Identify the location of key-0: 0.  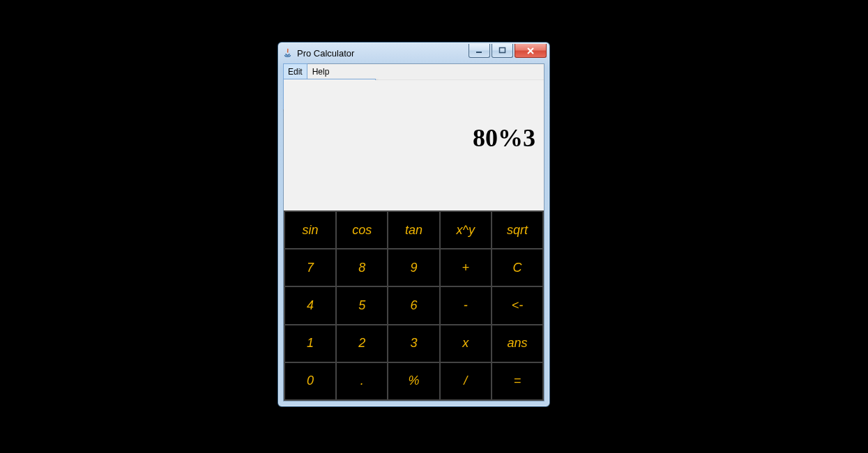
(310, 381).